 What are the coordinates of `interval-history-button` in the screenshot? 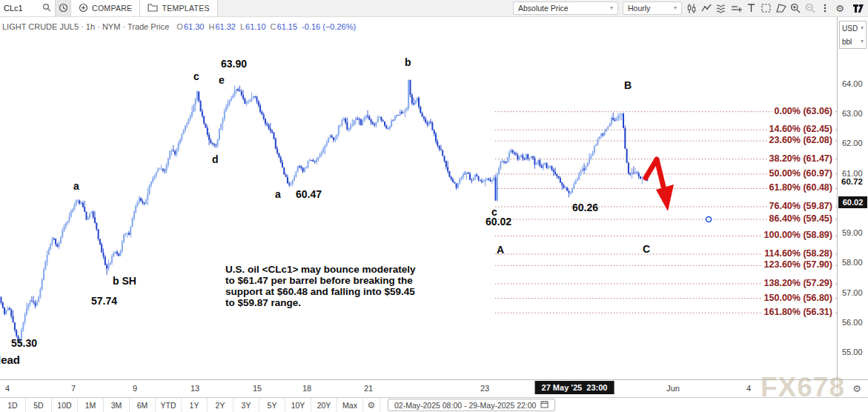 It's located at (64, 8).